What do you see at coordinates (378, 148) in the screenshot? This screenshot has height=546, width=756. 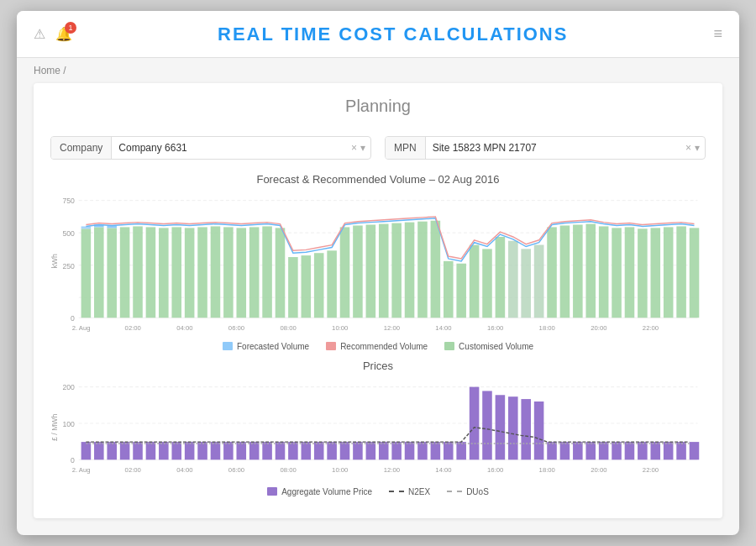 I see `filter-row: Company Company 6631 × ▾ MPN Site 15823 …` at bounding box center [378, 148].